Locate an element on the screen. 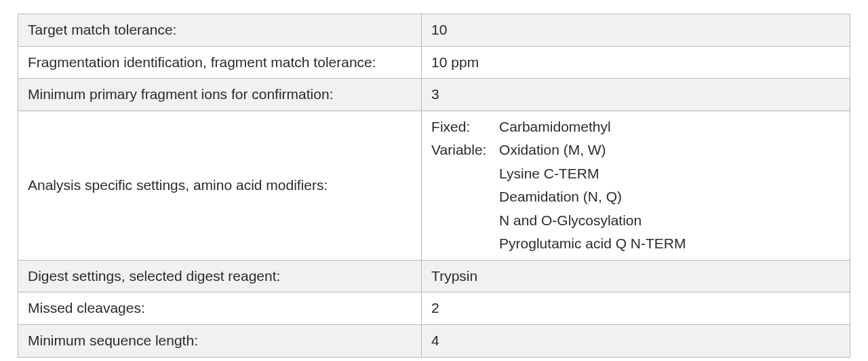 The width and height of the screenshot is (868, 361). param-label: Missed cleavages: is located at coordinates (220, 309).